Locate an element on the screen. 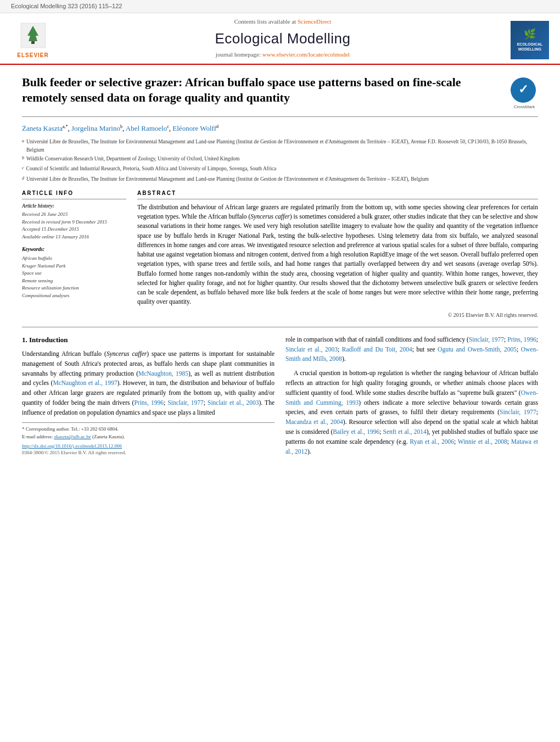 The height and width of the screenshot is (742, 560). ref-sinclair2003b: Sinclair et al., 2003 is located at coordinates (312, 349).